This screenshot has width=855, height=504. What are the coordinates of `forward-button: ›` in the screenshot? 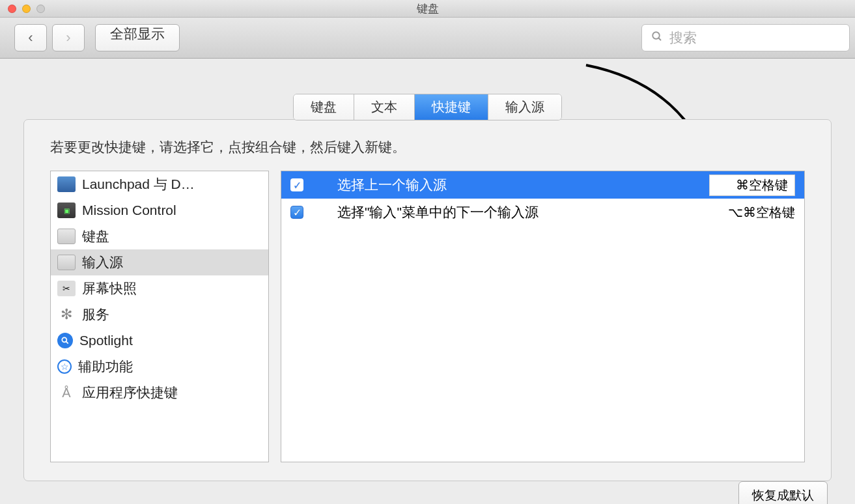 It's located at (68, 38).